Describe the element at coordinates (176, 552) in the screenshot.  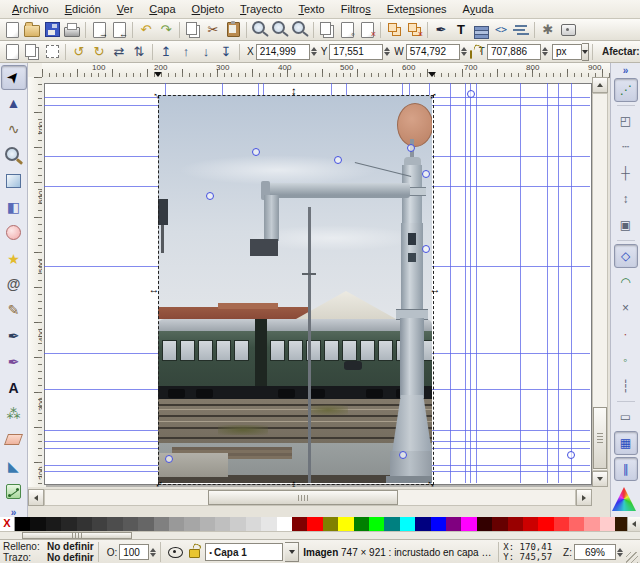
I see `layer-visibility-icon` at that location.